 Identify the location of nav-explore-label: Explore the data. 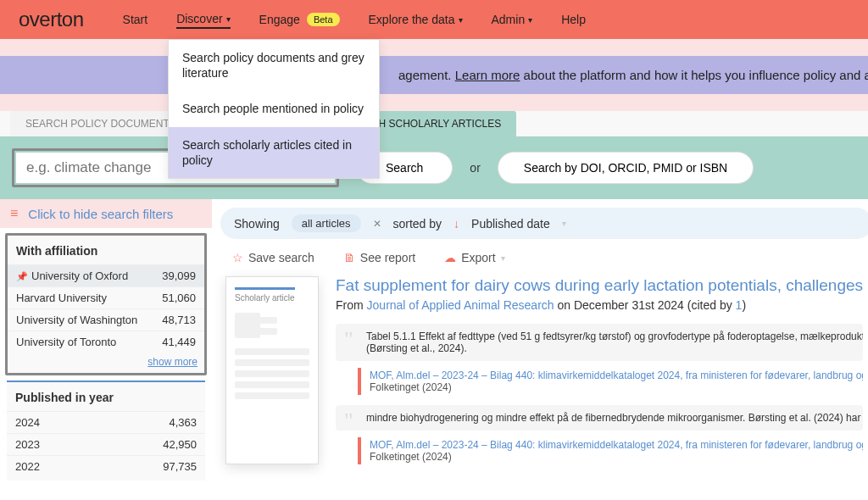
(412, 19).